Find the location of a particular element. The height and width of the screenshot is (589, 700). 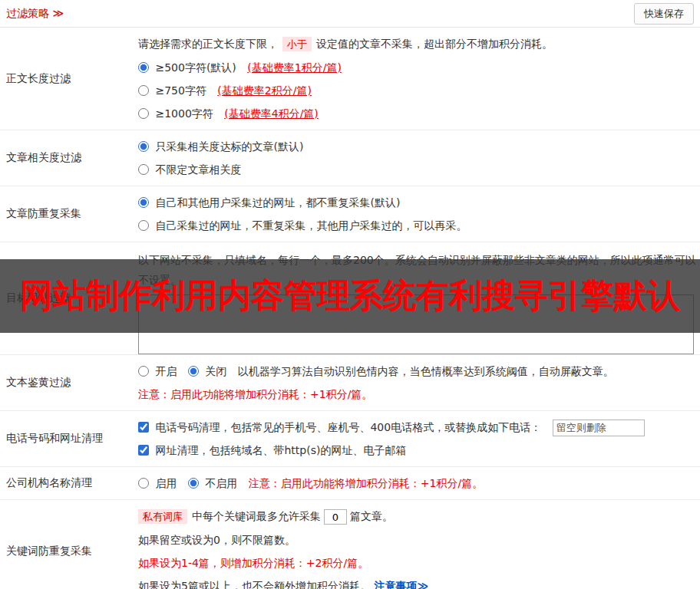

porn-cost-note: 注意：启用此功能将增加积分消耗：+1积分/篇。 is located at coordinates (416, 394).